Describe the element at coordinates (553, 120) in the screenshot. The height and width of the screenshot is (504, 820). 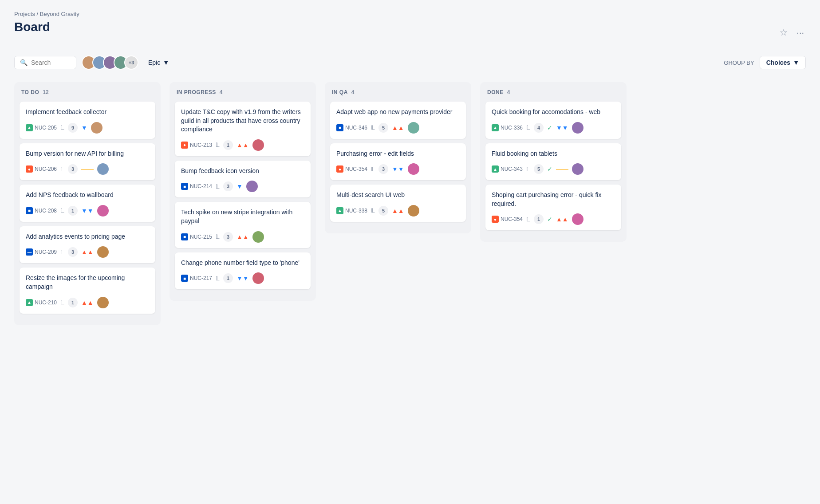
I see `card-NUC-336: Quick booking for accomodations - web ▲ …` at that location.